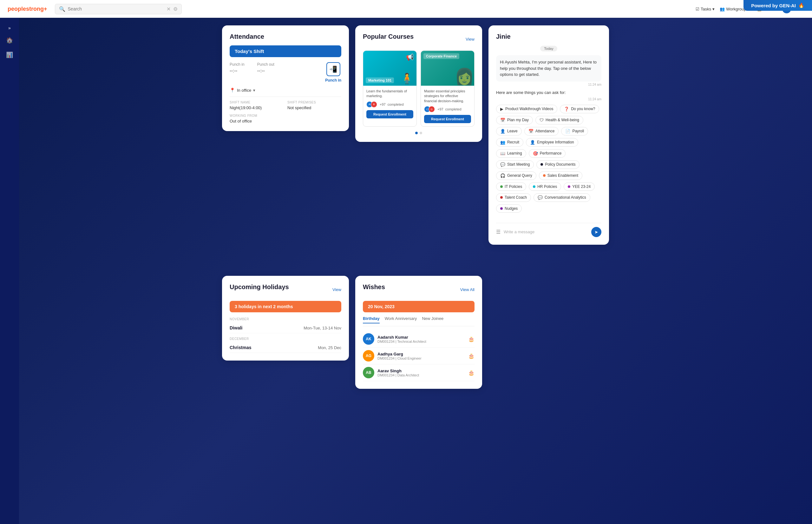  I want to click on christmas-item: Christmas Mon, 25 Dec, so click(286, 348).